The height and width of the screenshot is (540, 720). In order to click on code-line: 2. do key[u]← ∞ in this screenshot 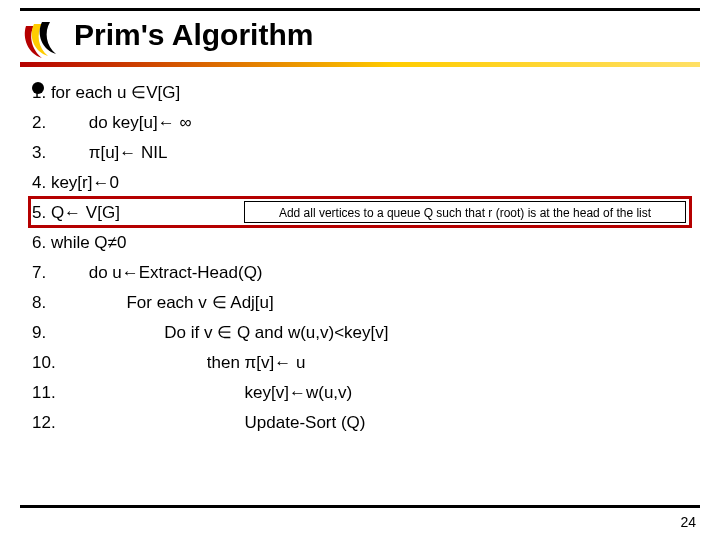, I will do `click(112, 122)`.